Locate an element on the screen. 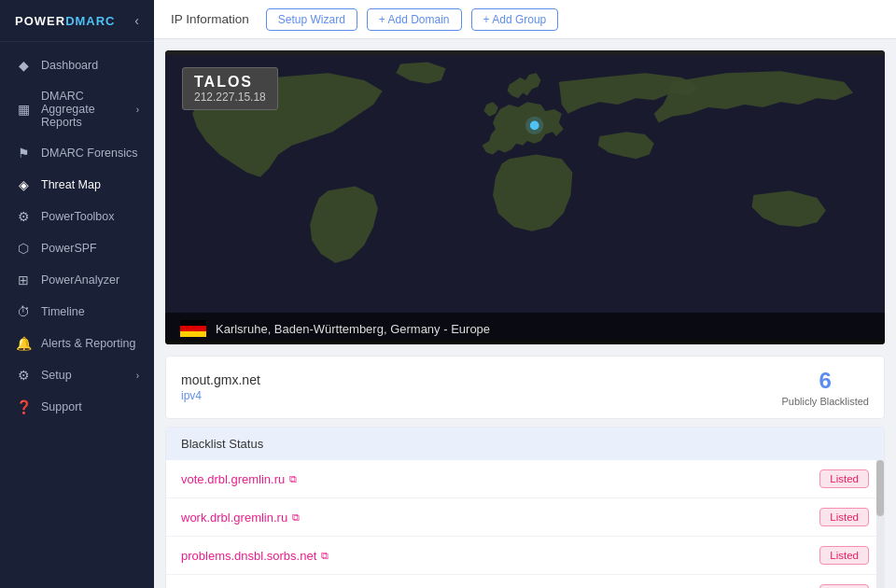 The image size is (896, 588). top-bar: IP Information Setup Wizard + Add Domain… is located at coordinates (525, 20).